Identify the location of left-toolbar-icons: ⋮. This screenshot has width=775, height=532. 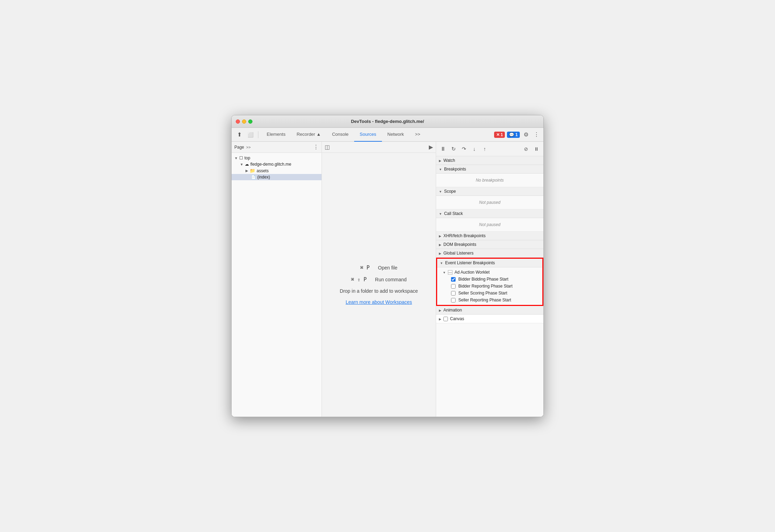
(316, 147).